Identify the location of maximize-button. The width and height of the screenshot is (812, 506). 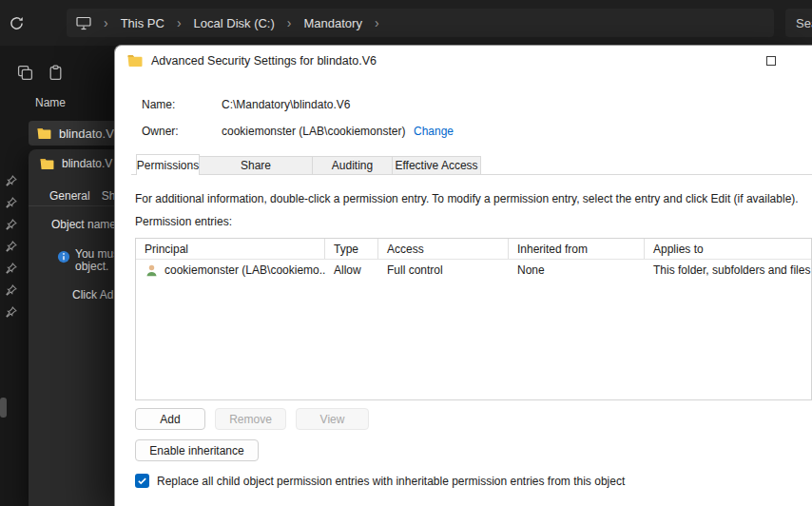
(771, 61).